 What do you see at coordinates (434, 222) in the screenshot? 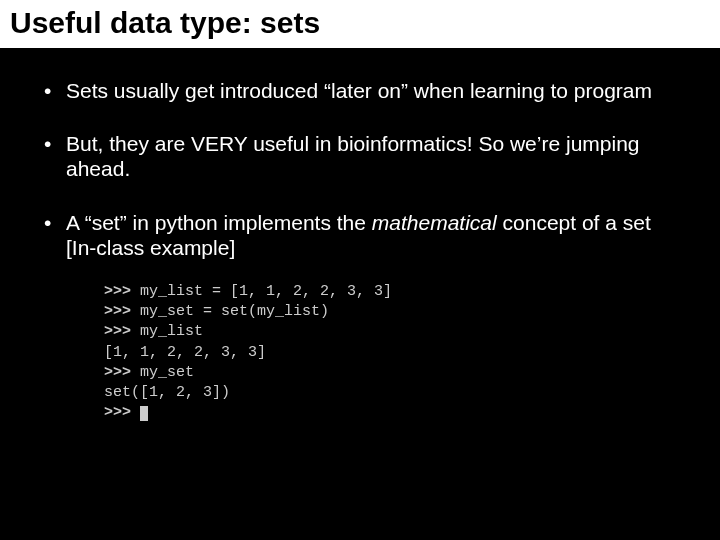
I see `bullet-text-italic: mathematical` at bounding box center [434, 222].